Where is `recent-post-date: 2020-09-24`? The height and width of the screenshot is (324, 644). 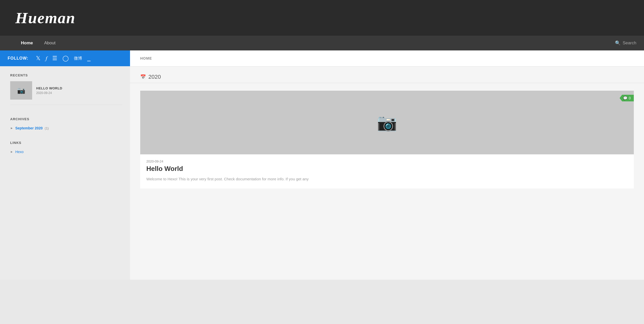
recent-post-date: 2020-09-24 is located at coordinates (49, 93).